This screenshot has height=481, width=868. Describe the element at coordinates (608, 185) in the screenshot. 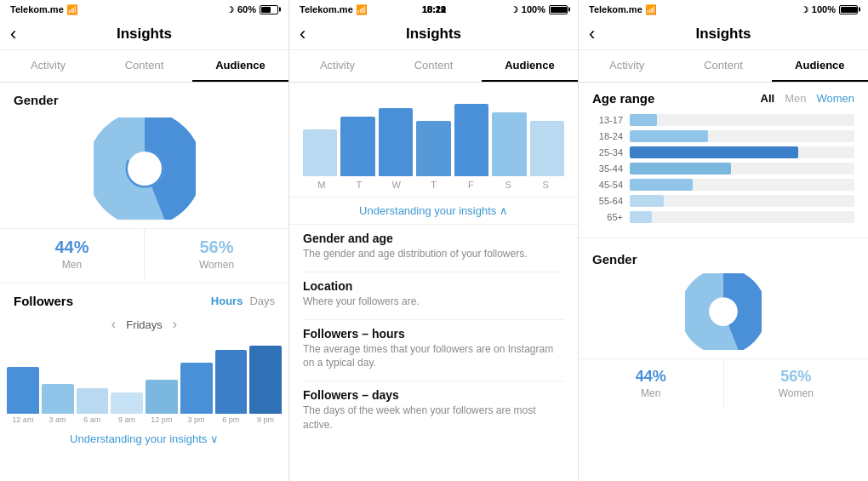

I see `age-label-4: 45-54` at that location.